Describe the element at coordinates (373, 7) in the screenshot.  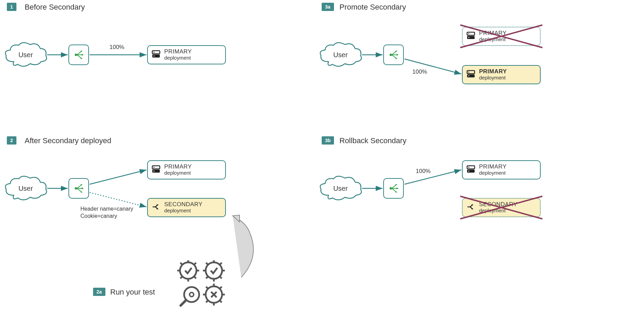
I see `step-title-3a: Promote Secondary` at that location.